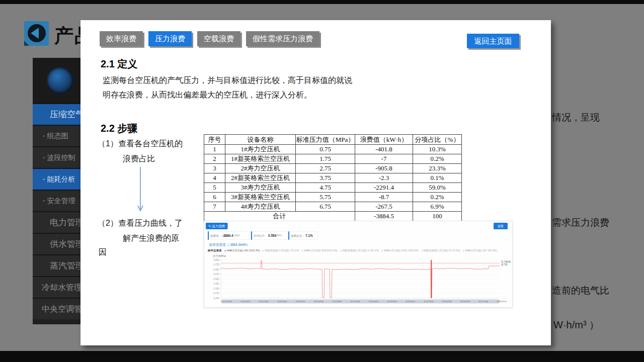 The width and height of the screenshot is (644, 362). I want to click on waste-table: 序号设备名称标准压力值（MPa）浪费值（kW·h）分项占比（%）11#寿力空压机…, so click(333, 178).